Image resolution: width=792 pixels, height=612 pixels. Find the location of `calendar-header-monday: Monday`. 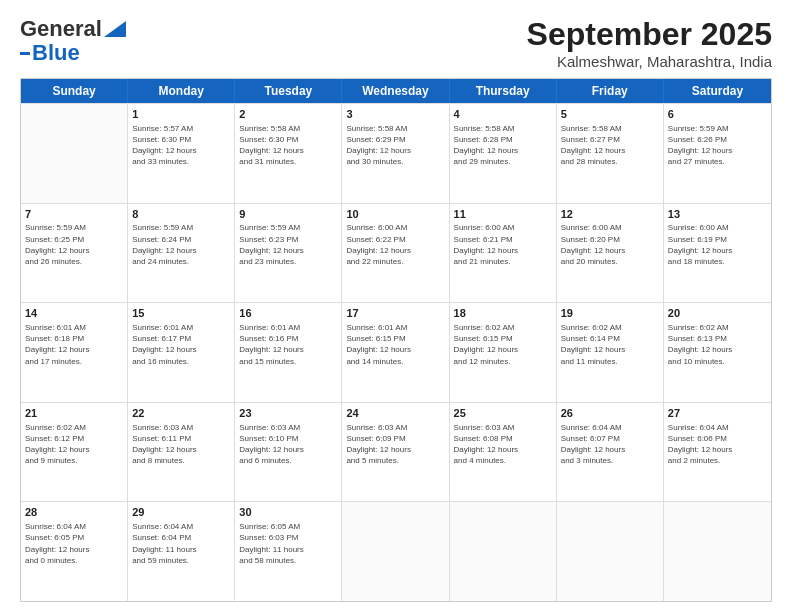

calendar-header-monday: Monday is located at coordinates (182, 91).